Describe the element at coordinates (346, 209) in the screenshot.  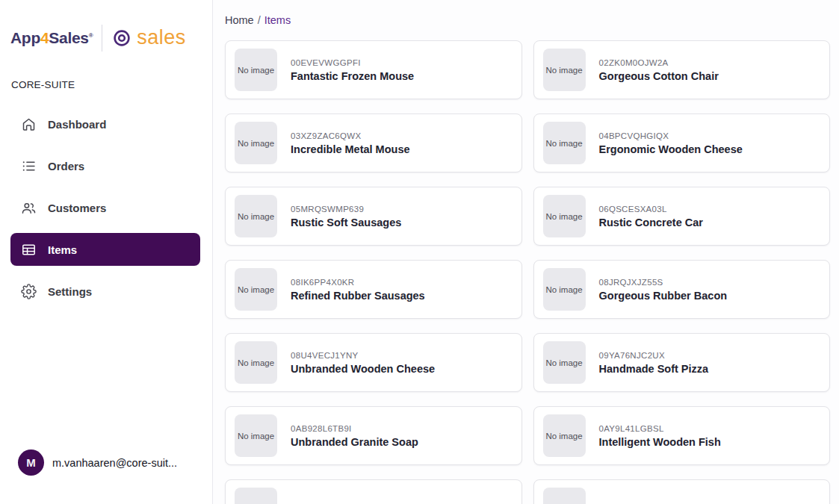
I see `item-id: 05MRQSWMP639` at that location.